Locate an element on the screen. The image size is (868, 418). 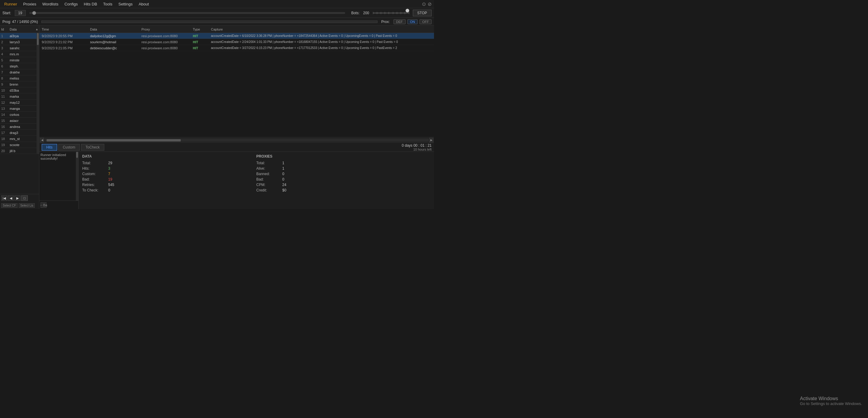
table-row: 6steph. is located at coordinates (18, 66).